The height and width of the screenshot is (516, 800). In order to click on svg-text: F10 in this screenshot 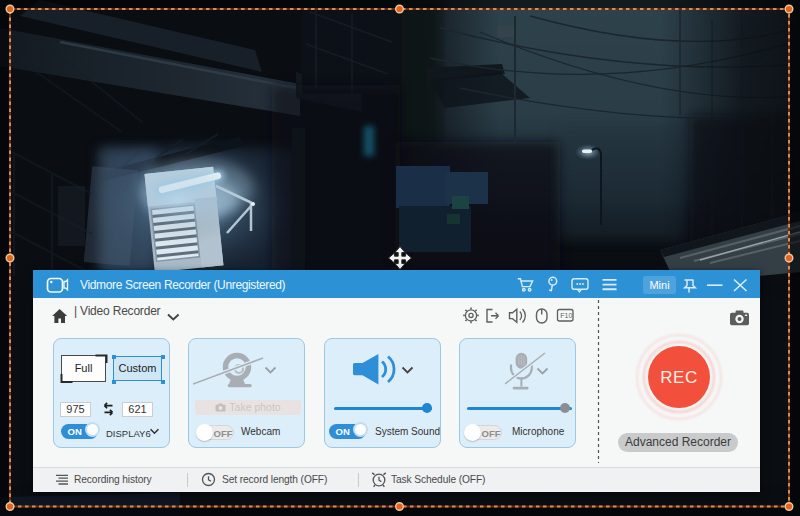, I will do `click(566, 316)`.